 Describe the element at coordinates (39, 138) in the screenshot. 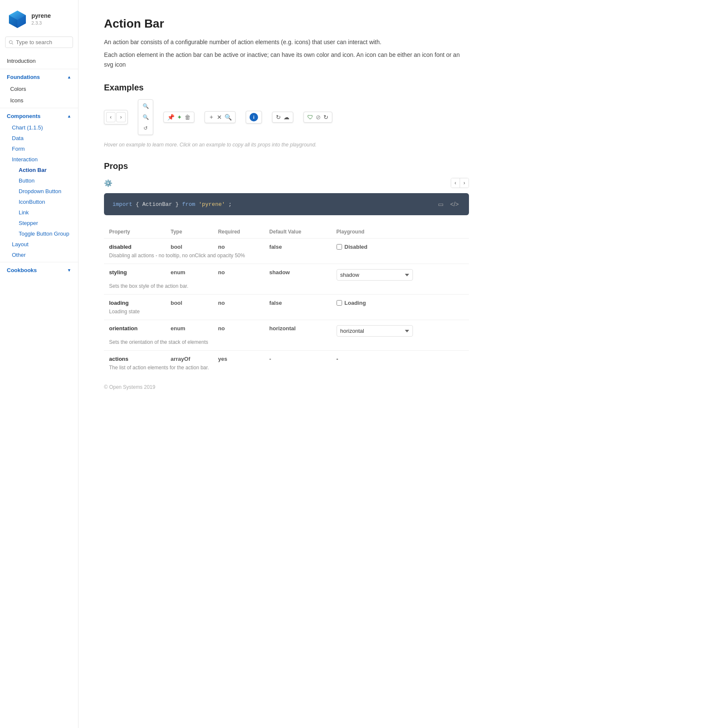

I see `sidebar-item-data: Data` at that location.